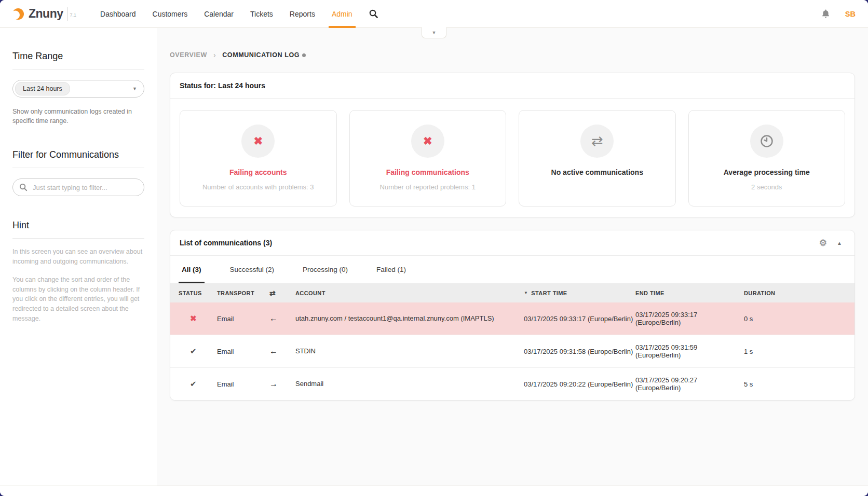  I want to click on column-header-start-time: ▼START TIME, so click(579, 293).